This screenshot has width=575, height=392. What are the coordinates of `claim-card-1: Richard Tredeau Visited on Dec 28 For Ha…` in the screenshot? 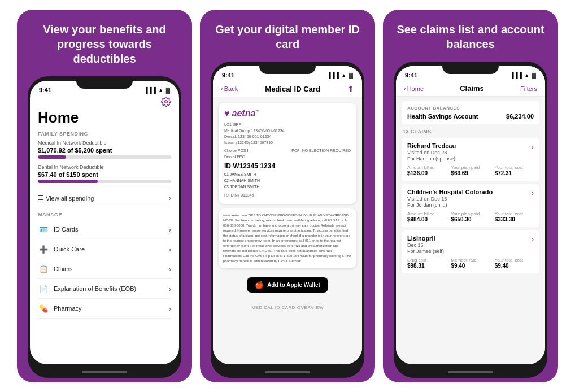 It's located at (471, 159).